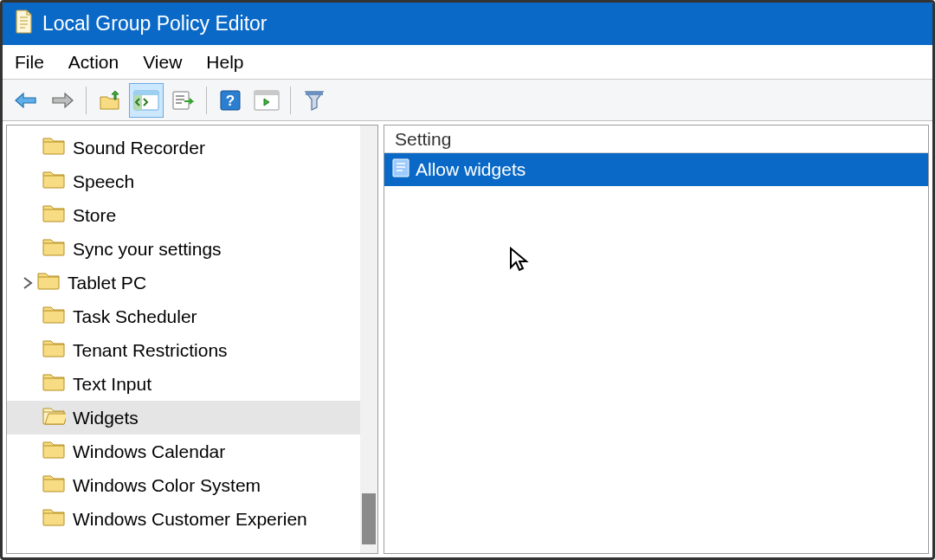 Image resolution: width=935 pixels, height=560 pixels. What do you see at coordinates (192, 317) in the screenshot?
I see `tree-item: Task Scheduler` at bounding box center [192, 317].